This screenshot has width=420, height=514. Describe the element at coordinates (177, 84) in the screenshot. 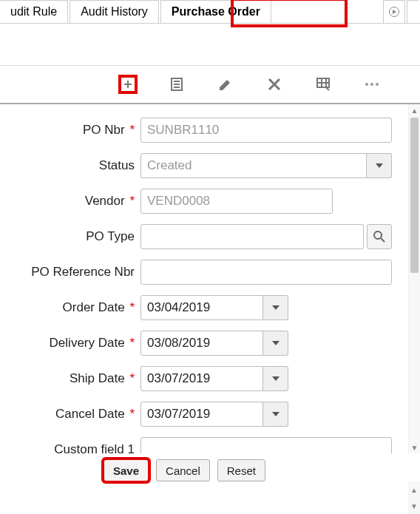

I see `document-icon` at that location.